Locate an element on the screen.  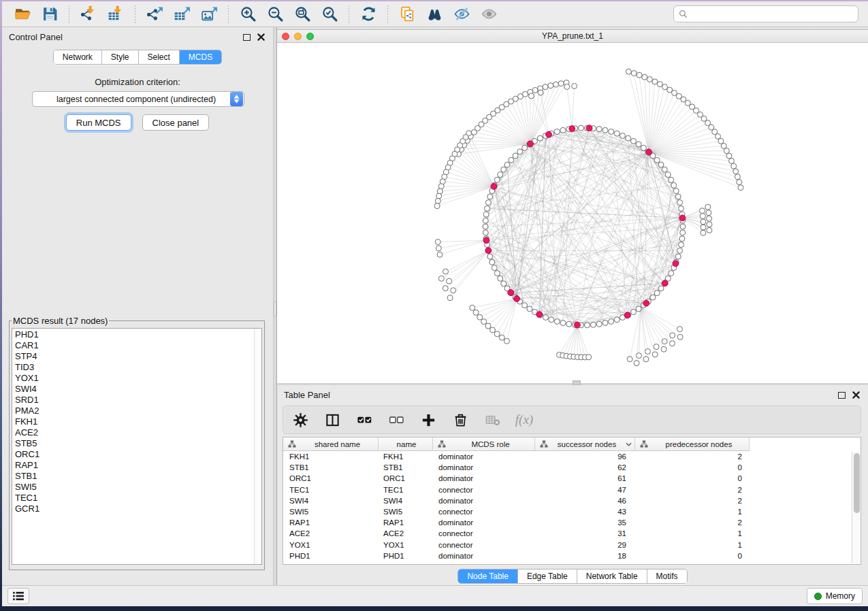
tab-edge-table: Edge Table is located at coordinates (547, 576).